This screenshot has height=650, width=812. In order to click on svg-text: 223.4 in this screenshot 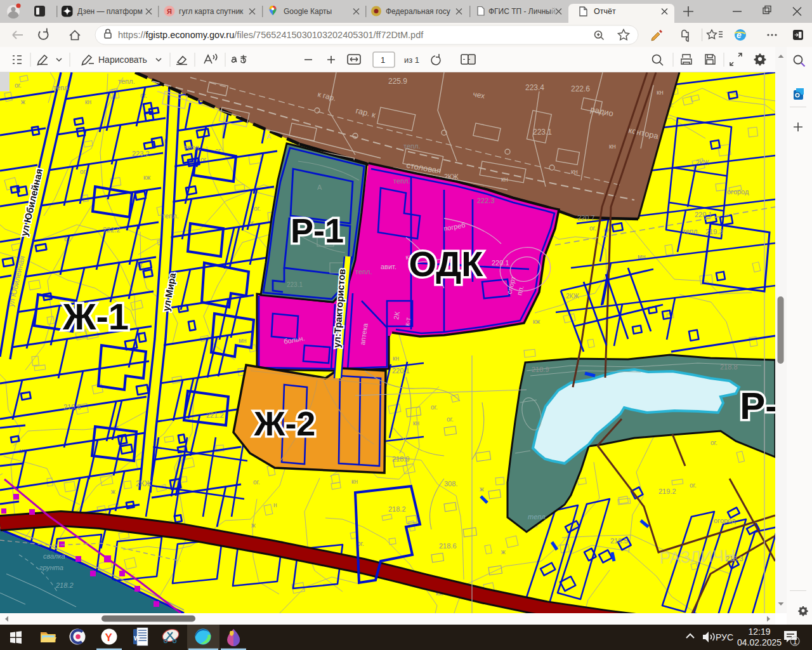, I will do `click(535, 88)`.